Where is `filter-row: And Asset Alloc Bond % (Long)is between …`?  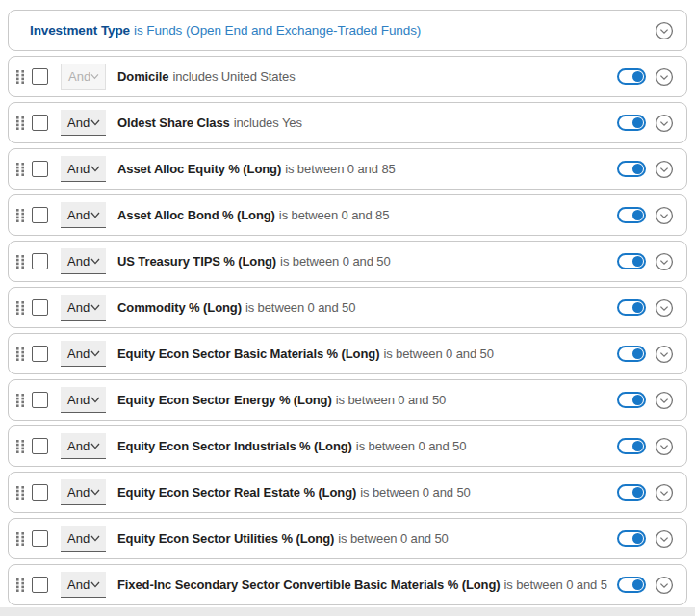
filter-row: And Asset Alloc Bond % (Long)is between … is located at coordinates (348, 216).